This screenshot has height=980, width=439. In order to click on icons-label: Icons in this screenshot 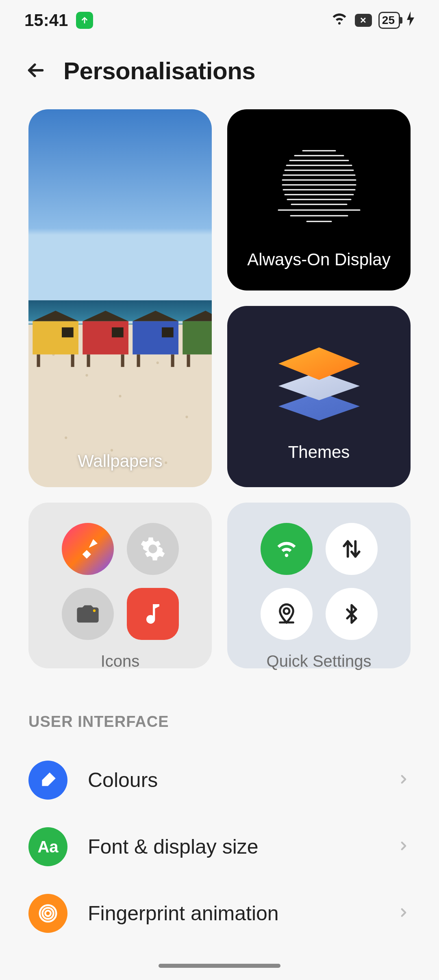, I will do `click(120, 661)`.